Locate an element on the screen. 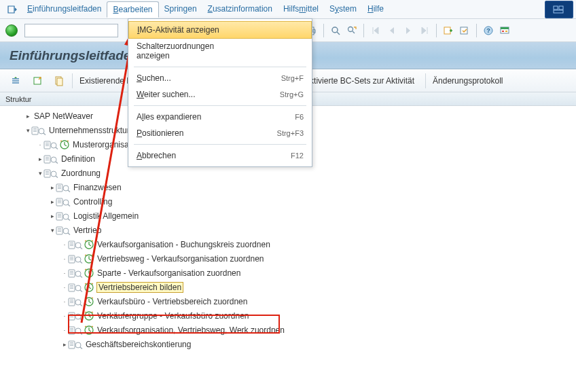 This screenshot has height=392, width=576. menu-hilfe: Hilfe is located at coordinates (376, 10).